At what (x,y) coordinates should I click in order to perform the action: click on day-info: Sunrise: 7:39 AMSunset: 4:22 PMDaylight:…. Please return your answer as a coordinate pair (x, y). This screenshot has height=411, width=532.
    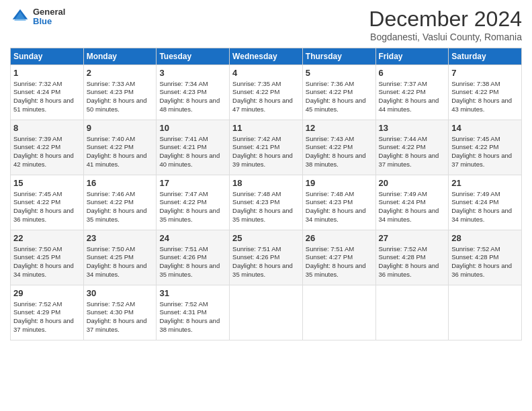
    Looking at the image, I should click on (44, 152).